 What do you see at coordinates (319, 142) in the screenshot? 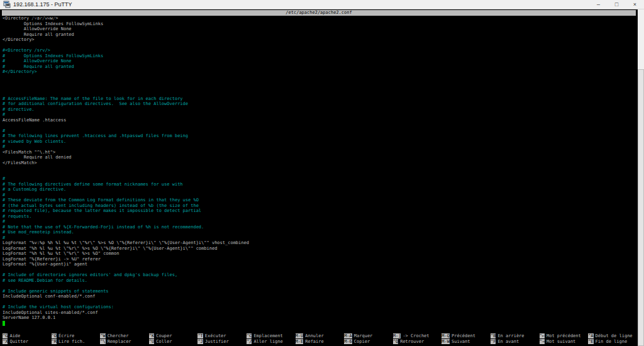
I see `editor-line: # viewed by Web clients.` at bounding box center [319, 142].